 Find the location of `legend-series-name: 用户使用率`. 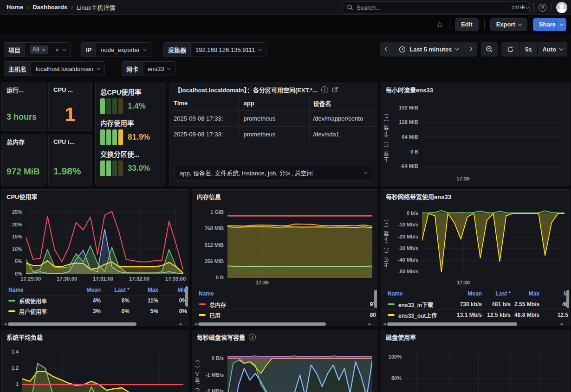

legend-series-name: 用户使用率 is located at coordinates (40, 312).